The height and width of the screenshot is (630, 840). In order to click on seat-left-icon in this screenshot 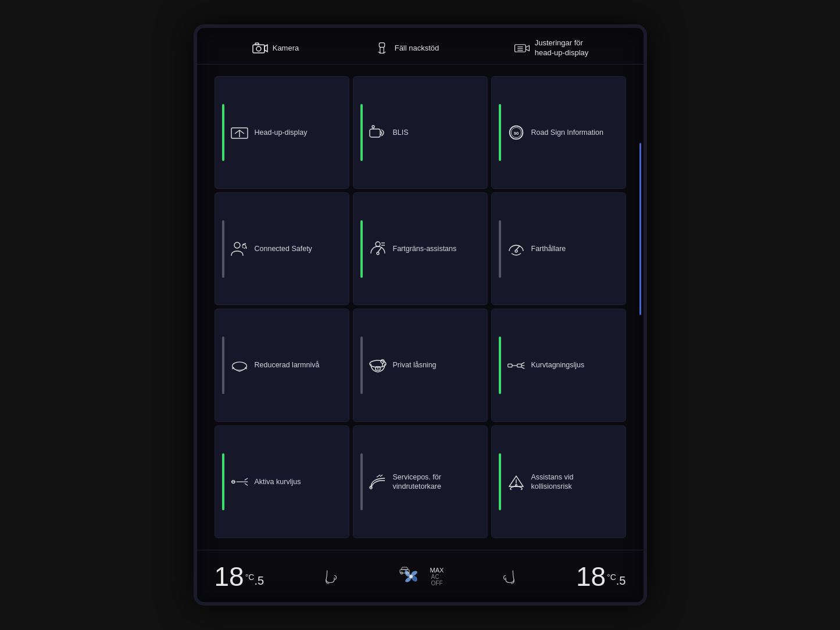, I will do `click(330, 577)`.